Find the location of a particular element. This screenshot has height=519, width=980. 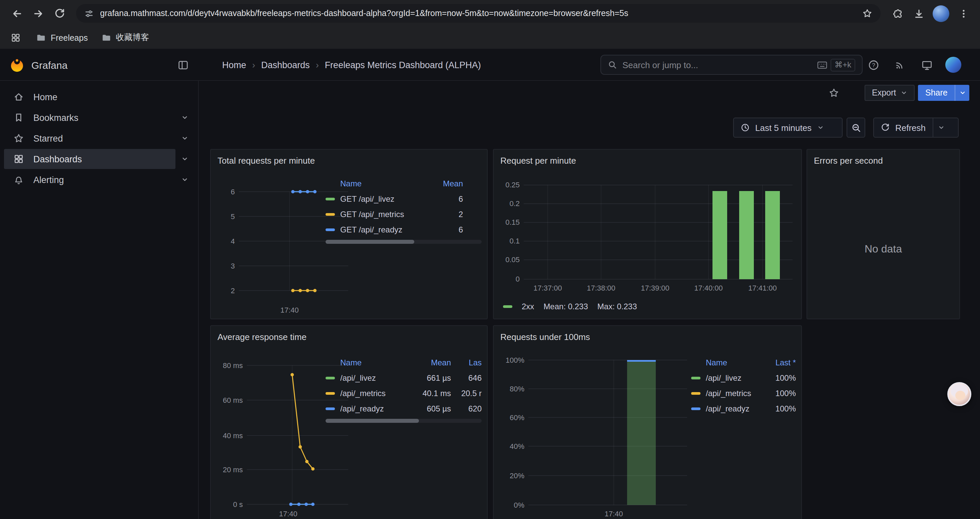

share-menu-toggle is located at coordinates (963, 93).